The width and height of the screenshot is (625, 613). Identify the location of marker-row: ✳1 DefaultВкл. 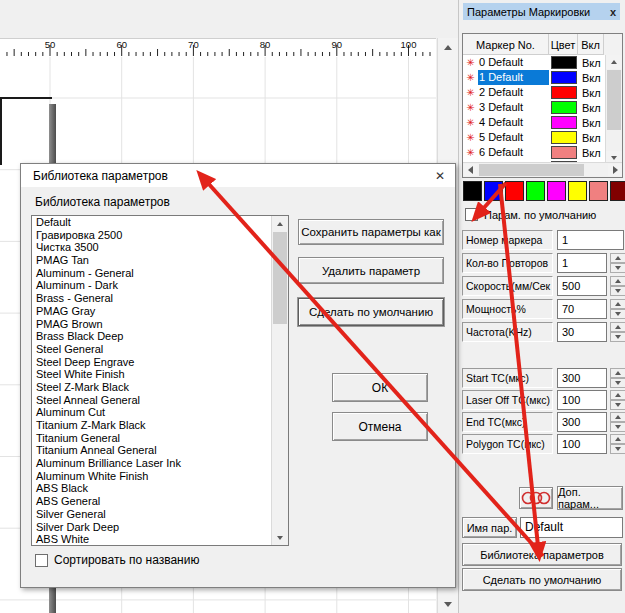
(534, 78).